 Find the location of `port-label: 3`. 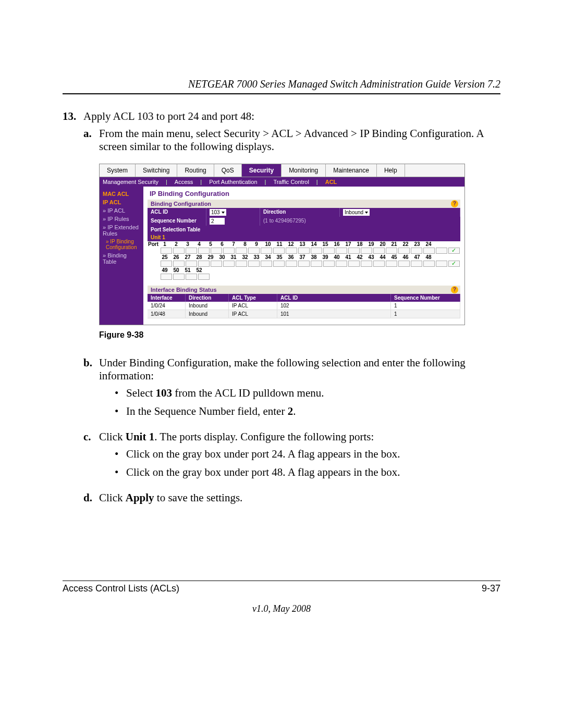

port-label: 3 is located at coordinates (188, 244).